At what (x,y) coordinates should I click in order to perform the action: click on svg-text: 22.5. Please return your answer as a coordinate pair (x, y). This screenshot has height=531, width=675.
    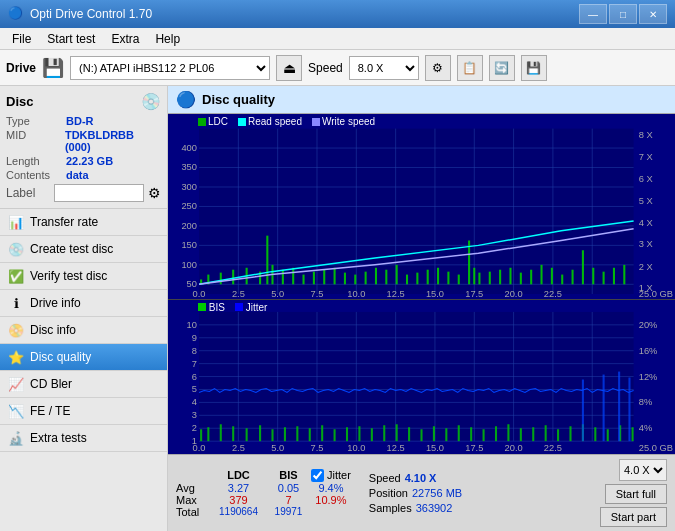
    Looking at the image, I should click on (553, 294).